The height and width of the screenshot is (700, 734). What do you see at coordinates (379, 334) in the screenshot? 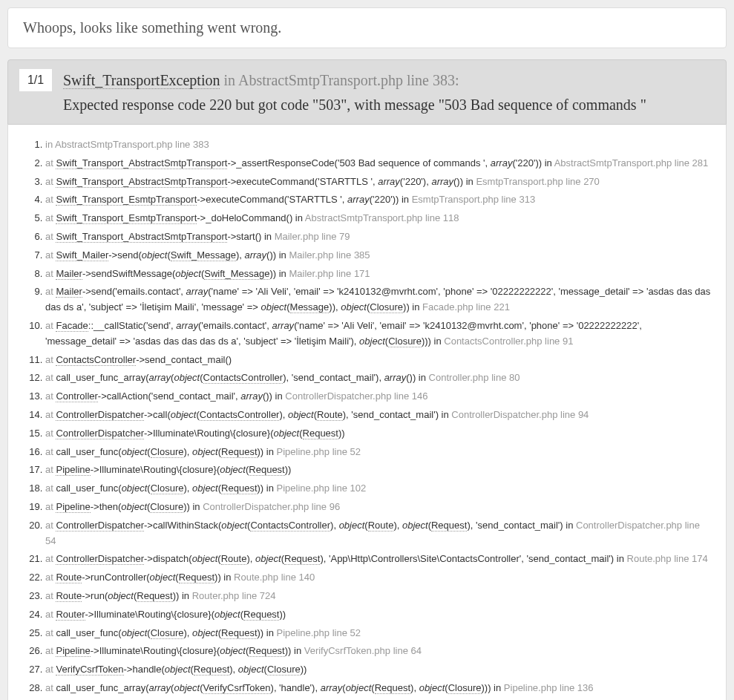
I see `trace-row: at Facade::__callStatic('send', array('e…` at bounding box center [379, 334].